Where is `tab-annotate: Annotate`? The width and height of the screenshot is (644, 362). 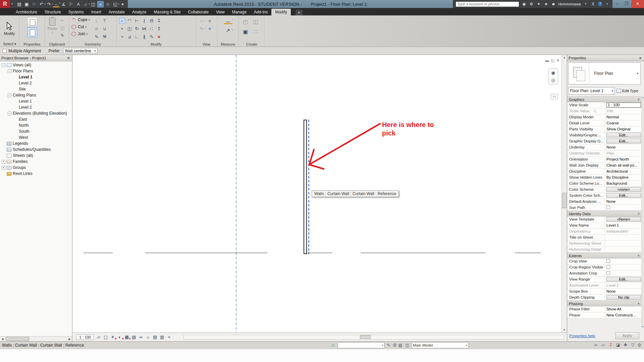 tab-annotate: Annotate is located at coordinates (117, 12).